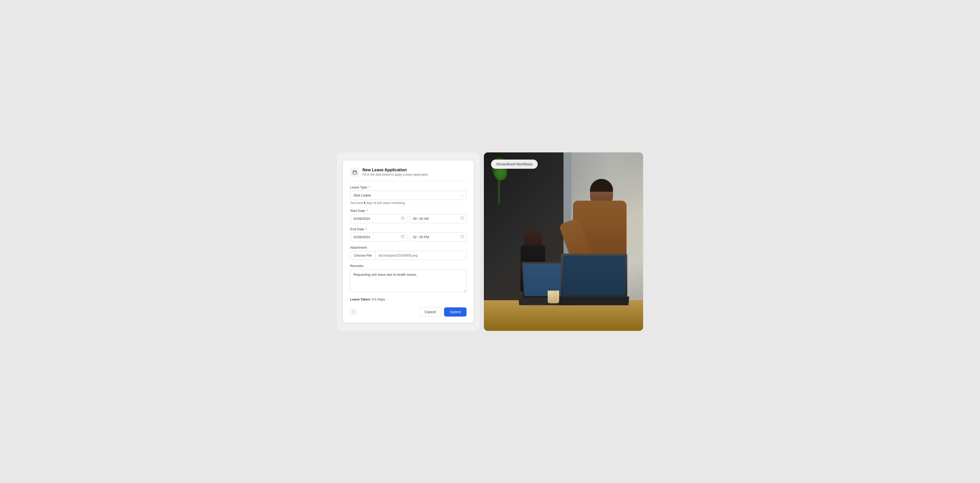 The width and height of the screenshot is (980, 483). I want to click on sick-leave-info: You have 5 days of sick leave remaining., so click(408, 203).